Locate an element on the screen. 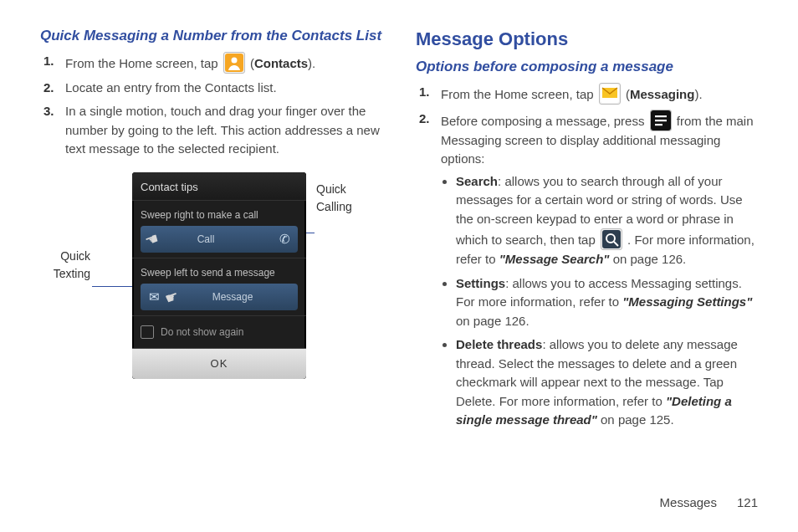  device-row-call: Sweep right to make a call Call ☚ ✆ is located at coordinates (219, 229).